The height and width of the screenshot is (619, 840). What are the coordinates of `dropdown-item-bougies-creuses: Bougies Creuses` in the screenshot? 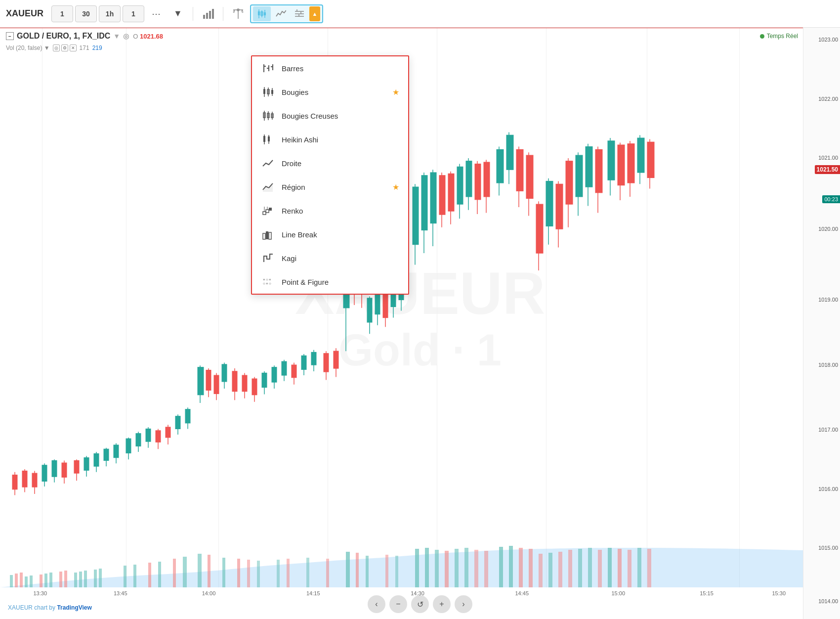 It's located at (330, 116).